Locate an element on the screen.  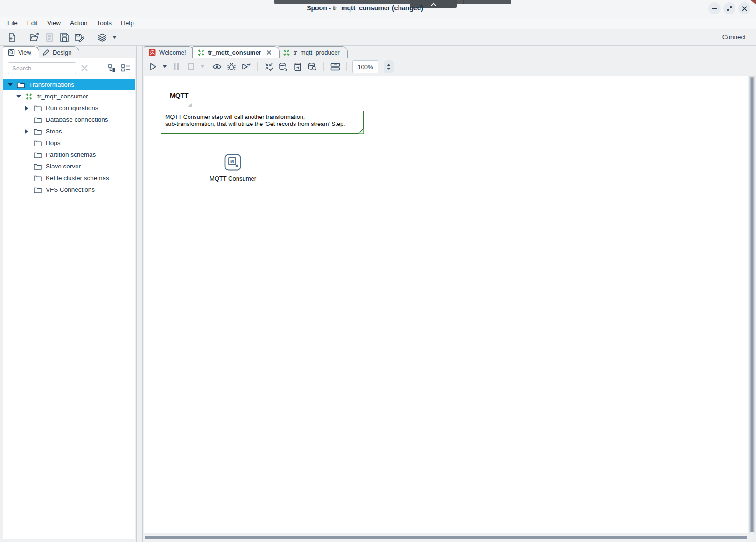
tab-design: Design is located at coordinates (58, 52).